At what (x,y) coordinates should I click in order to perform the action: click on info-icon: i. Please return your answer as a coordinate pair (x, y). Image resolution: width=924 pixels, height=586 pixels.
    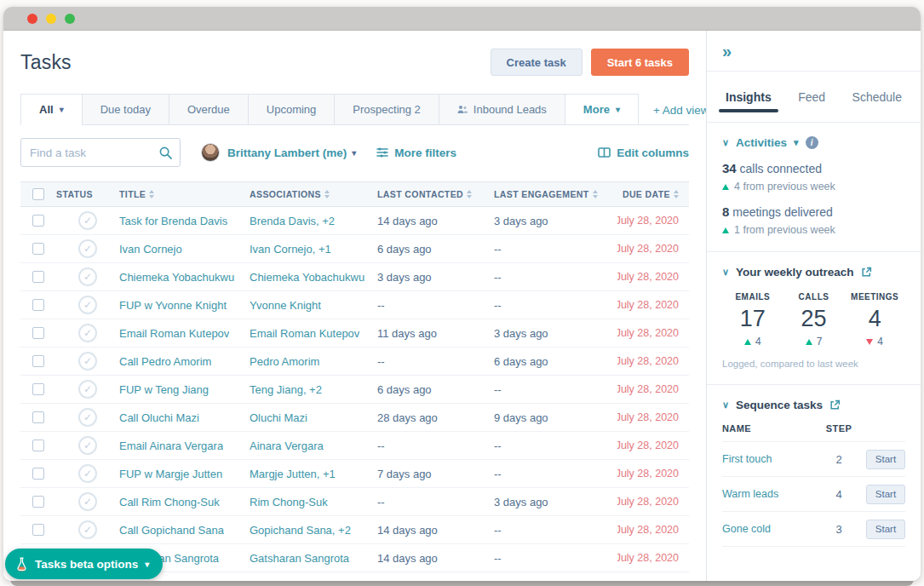
    Looking at the image, I should click on (812, 143).